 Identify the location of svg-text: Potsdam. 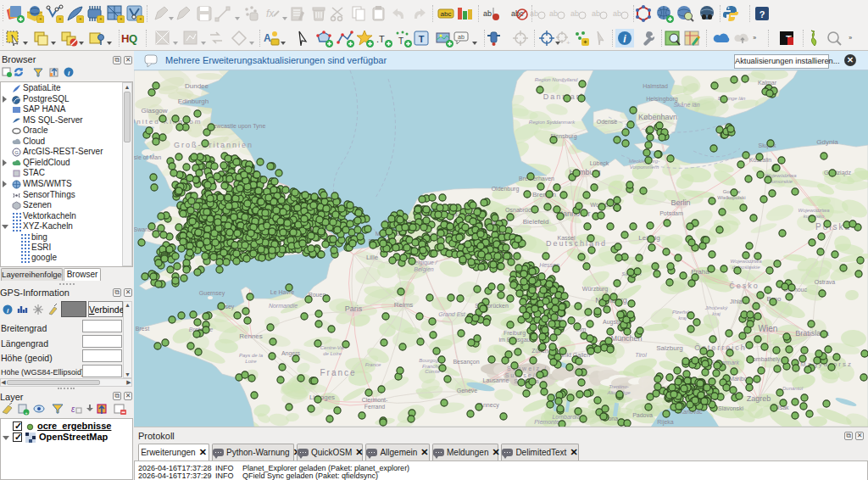
(671, 214).